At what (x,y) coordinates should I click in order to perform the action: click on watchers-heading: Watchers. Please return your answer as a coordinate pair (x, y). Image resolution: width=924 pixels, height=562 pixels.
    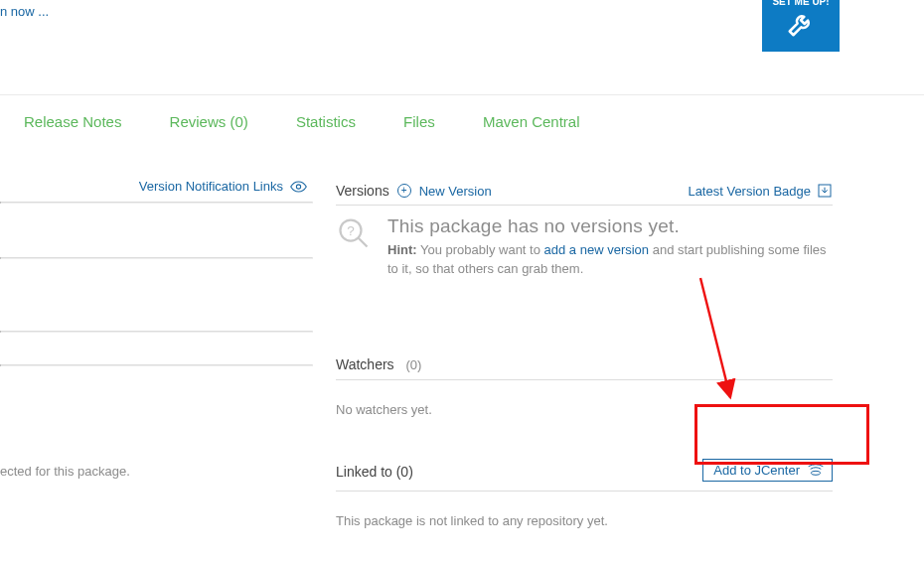
    Looking at the image, I should click on (366, 364).